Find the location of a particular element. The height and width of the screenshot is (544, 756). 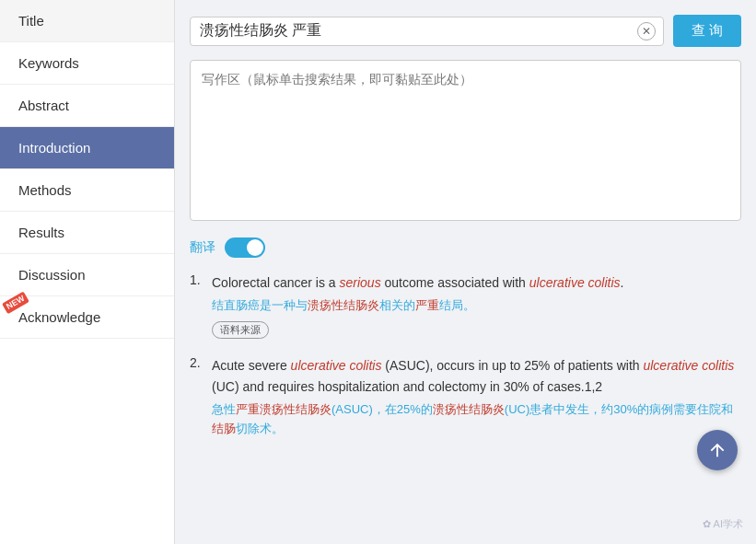

result-en-1: Colorectal cancer is a serious outcome a… is located at coordinates (477, 283).